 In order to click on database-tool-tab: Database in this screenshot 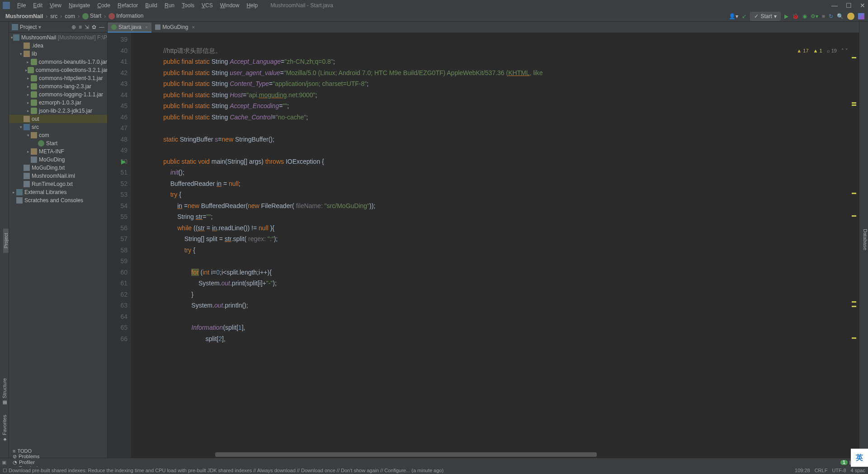, I will do `click(865, 240)`.